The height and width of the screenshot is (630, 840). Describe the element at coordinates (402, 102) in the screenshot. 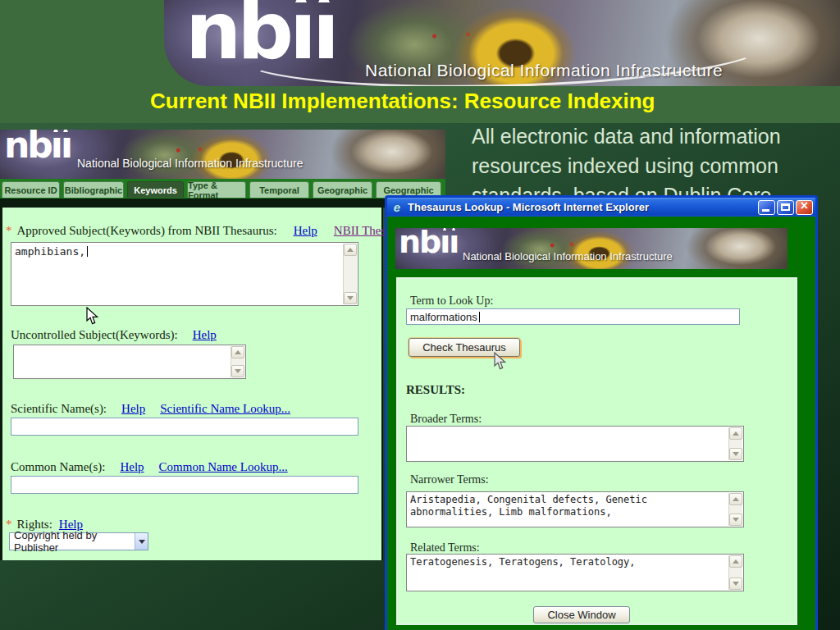

I see `slide-title: Current NBII Implementations: Resource I…` at that location.